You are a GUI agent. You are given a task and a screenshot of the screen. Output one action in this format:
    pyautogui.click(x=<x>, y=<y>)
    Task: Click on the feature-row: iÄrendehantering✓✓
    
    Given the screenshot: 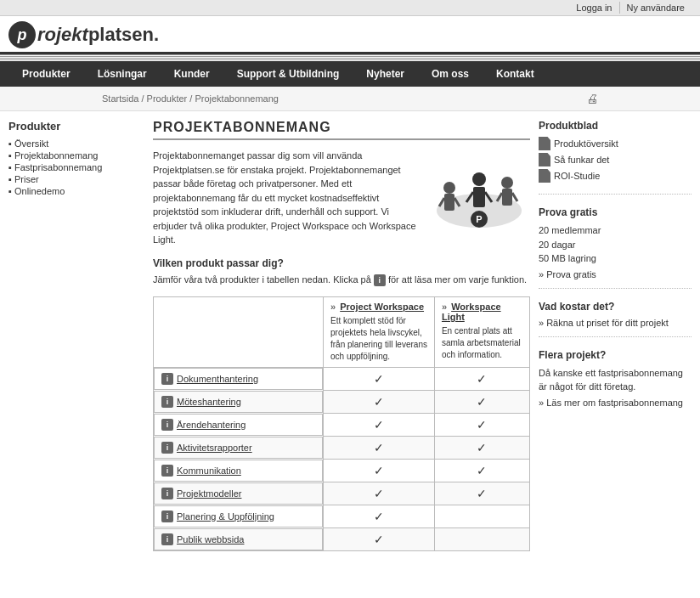 What is the action you would take?
    pyautogui.click(x=342, y=425)
    